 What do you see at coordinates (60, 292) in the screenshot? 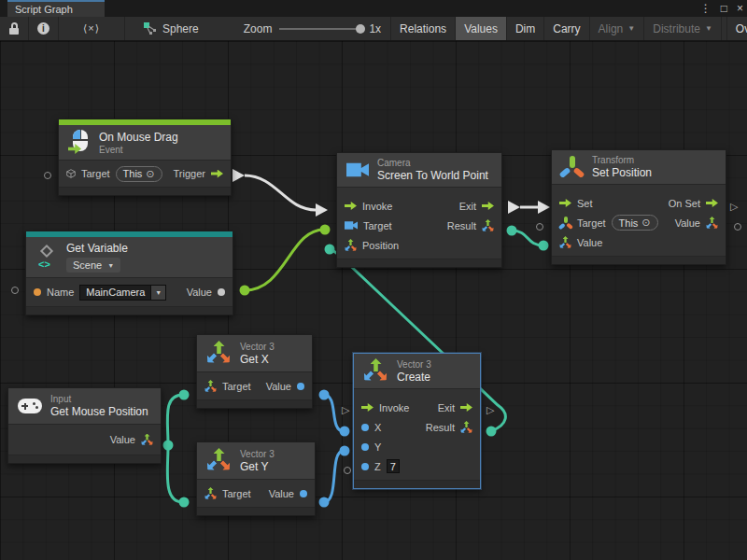
I see `port-label-name: Name` at bounding box center [60, 292].